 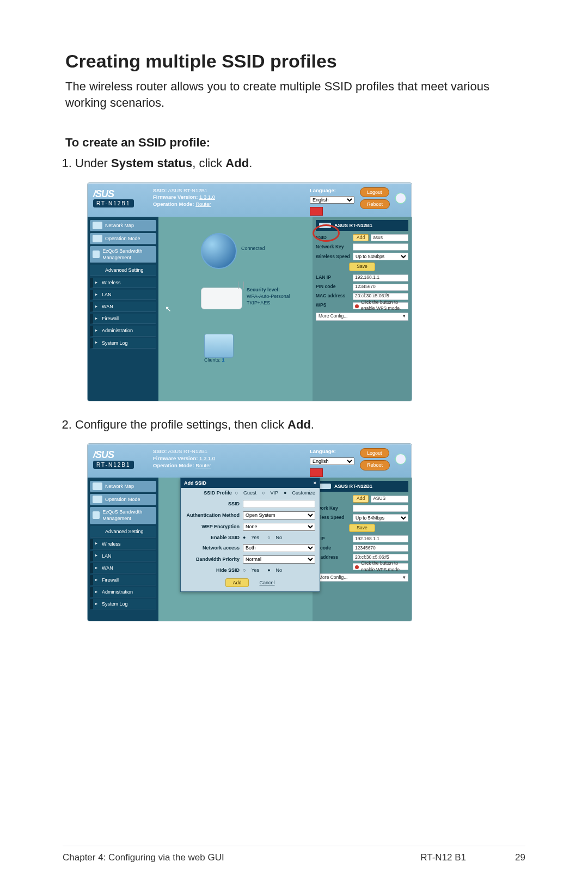 I want to click on step-2: Configure the profile settings, then cli…, so click(x=301, y=425).